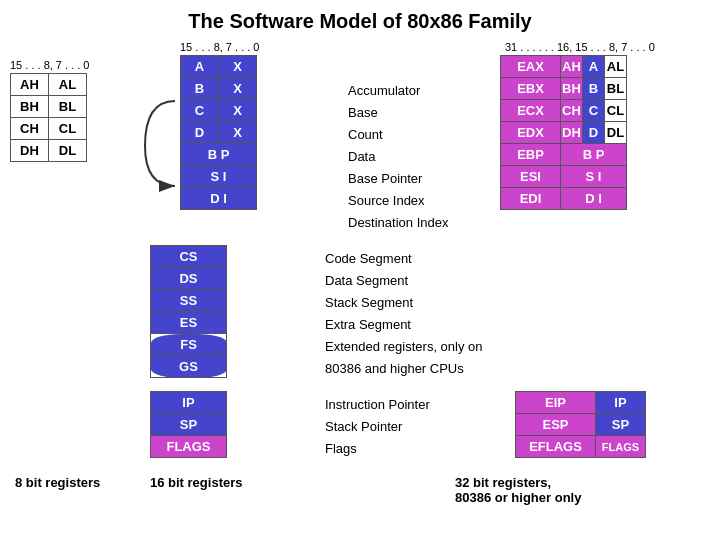 This screenshot has width=720, height=540. What do you see at coordinates (531, 89) in the screenshot?
I see `reg-ebx: EBX` at bounding box center [531, 89].